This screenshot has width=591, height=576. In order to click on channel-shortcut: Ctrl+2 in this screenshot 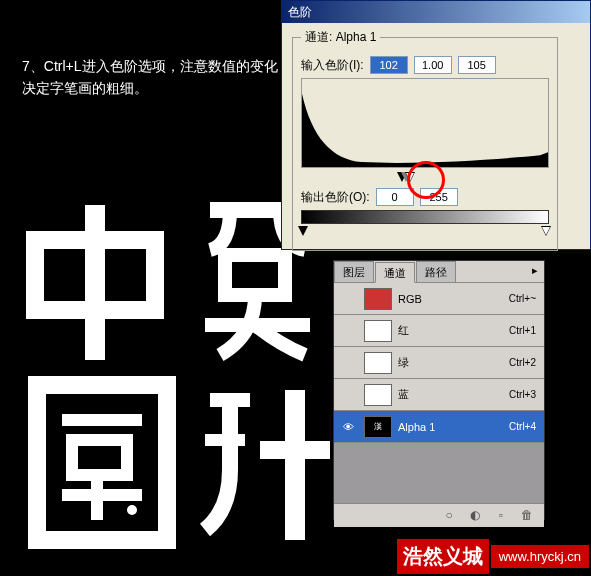, I will do `click(522, 362)`.